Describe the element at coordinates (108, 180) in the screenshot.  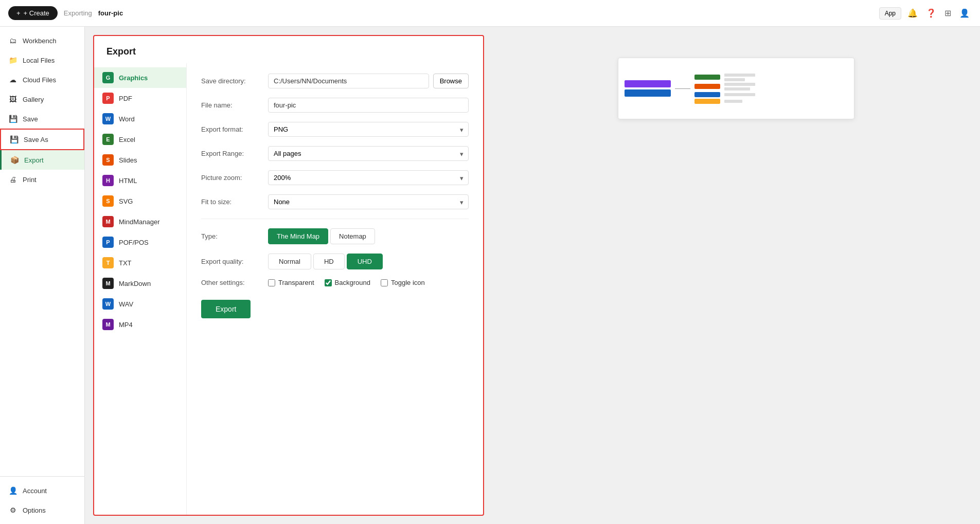
I see `html-format-icon: H` at that location.